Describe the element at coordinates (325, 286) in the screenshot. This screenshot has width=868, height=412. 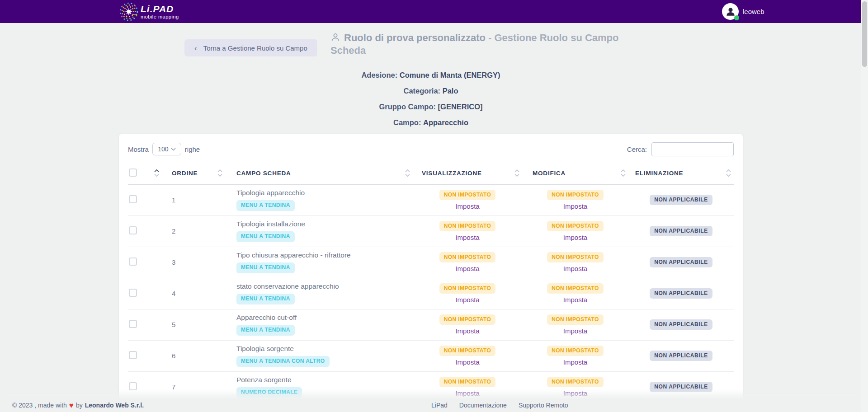
I see `row-campo-name: stato conservazione apparecchio` at that location.